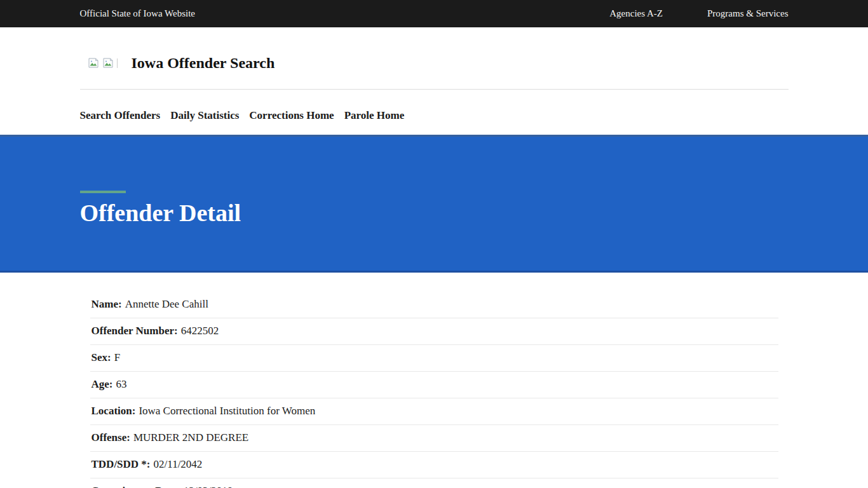 The width and height of the screenshot is (868, 488). I want to click on detail-value: 6422502, so click(200, 330).